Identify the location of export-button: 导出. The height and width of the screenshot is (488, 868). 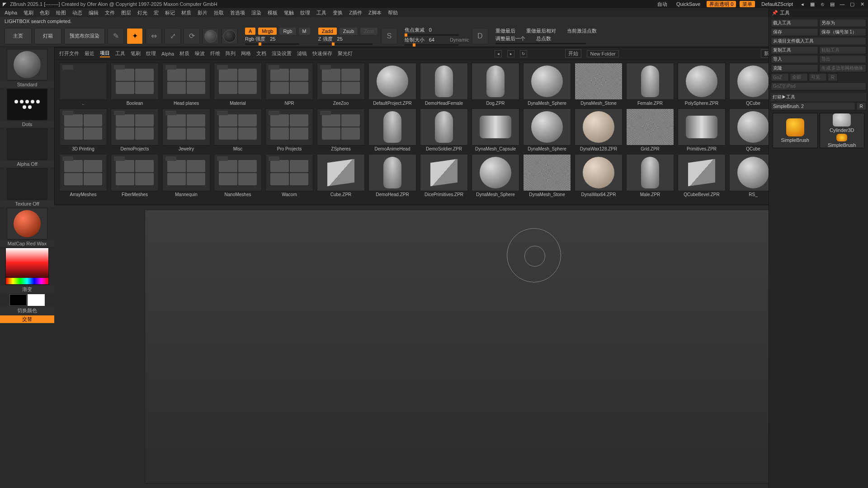
(843, 59).